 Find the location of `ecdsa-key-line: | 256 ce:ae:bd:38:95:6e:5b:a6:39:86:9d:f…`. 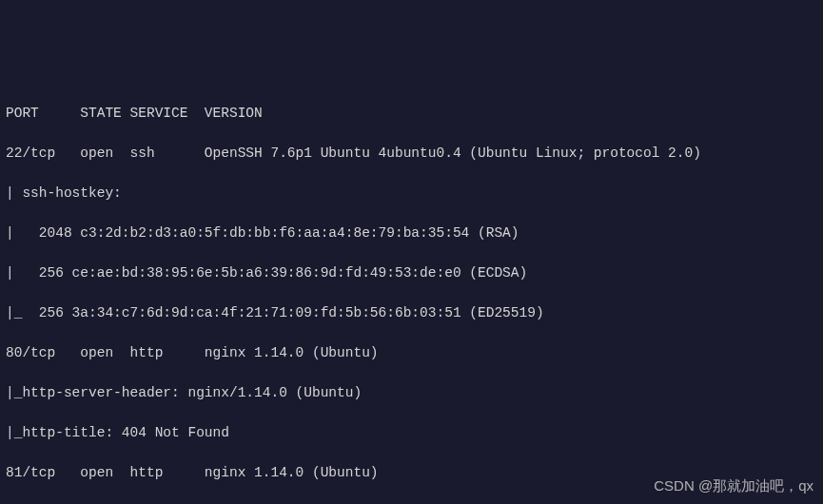

ecdsa-key-line: | 256 ce:ae:bd:38:95:6e:5b:a6:39:86:9d:f… is located at coordinates (411, 274).